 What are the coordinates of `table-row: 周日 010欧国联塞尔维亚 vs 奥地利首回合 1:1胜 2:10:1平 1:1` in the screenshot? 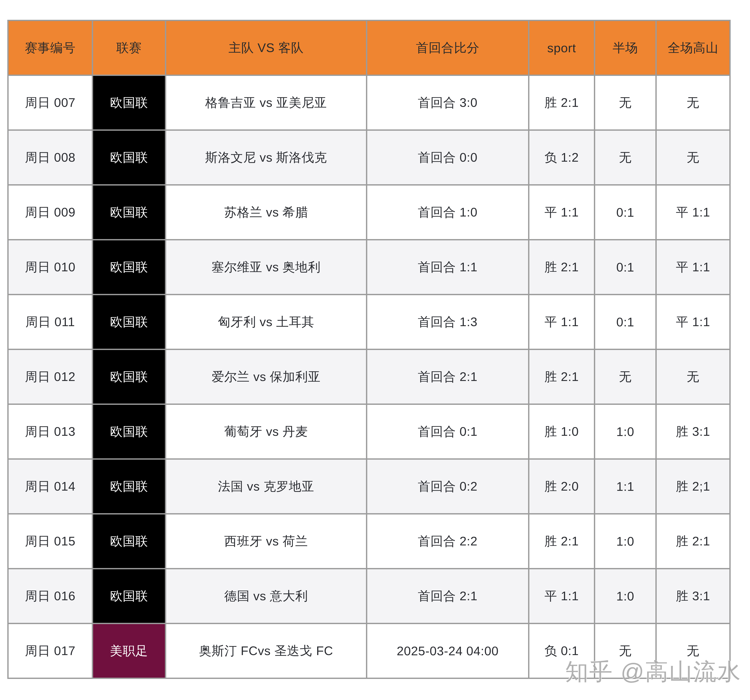 It's located at (369, 267).